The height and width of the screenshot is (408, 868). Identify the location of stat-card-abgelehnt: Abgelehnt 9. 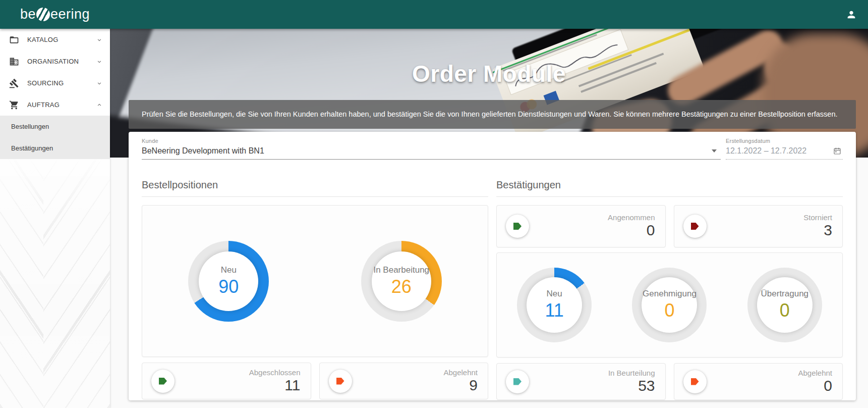
(404, 381).